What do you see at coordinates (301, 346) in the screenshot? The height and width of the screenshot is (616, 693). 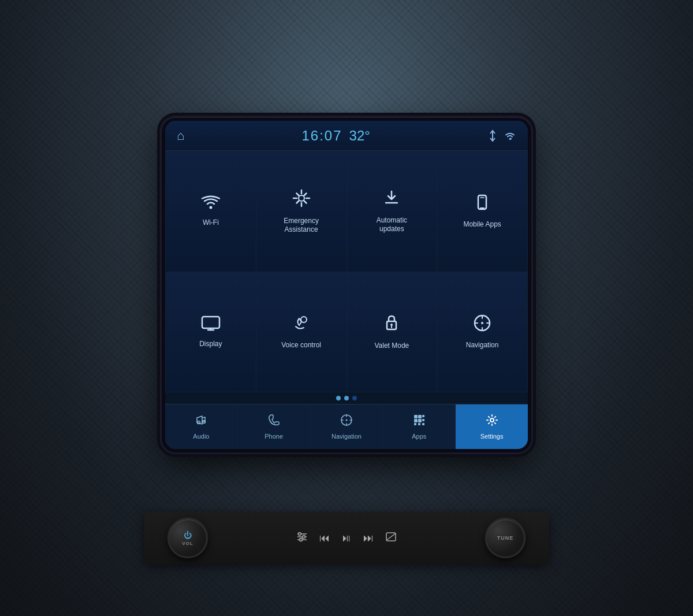 I see `voice-label: Voice control` at bounding box center [301, 346].